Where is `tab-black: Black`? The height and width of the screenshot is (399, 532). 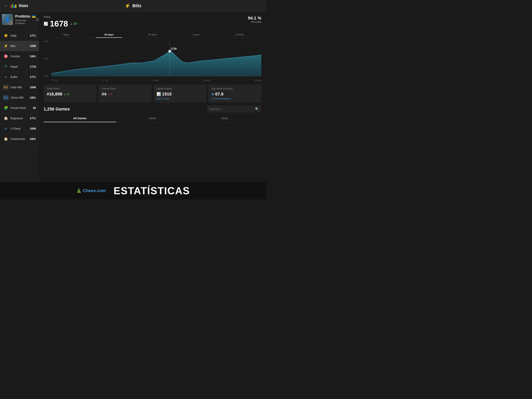 tab-black: Black is located at coordinates (225, 118).